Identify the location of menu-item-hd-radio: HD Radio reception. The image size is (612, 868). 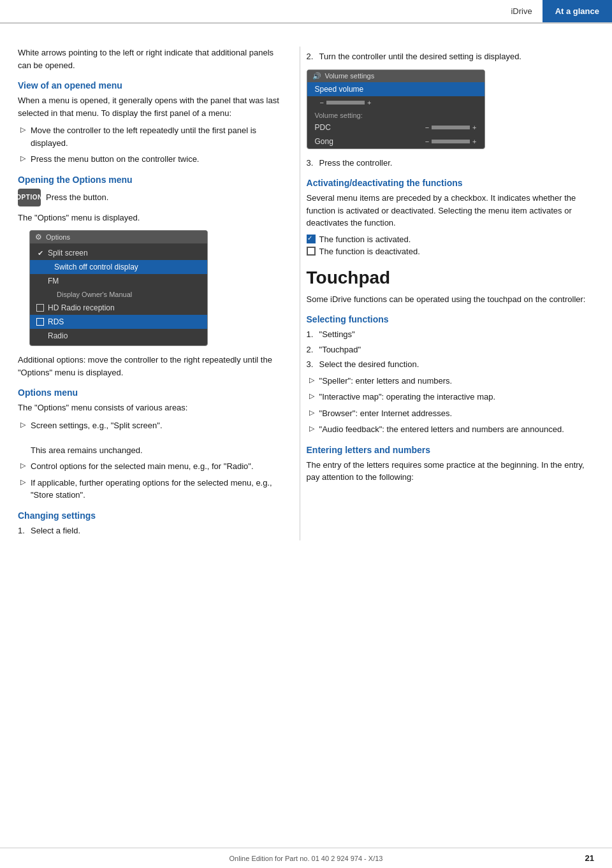
(119, 308).